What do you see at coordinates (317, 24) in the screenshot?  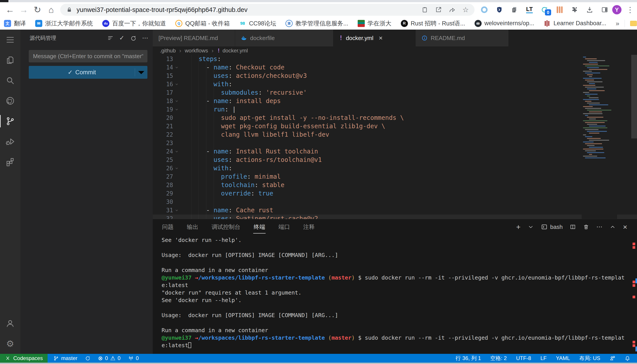 I see `bookmark-item-5: 浙教学管理信息服务...` at bounding box center [317, 24].